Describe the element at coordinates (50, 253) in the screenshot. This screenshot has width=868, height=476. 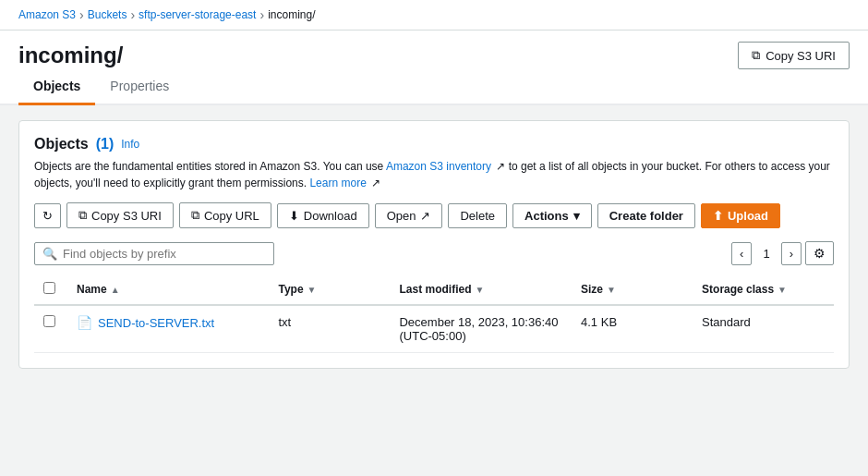
I see `search-icon: 🔍` at that location.